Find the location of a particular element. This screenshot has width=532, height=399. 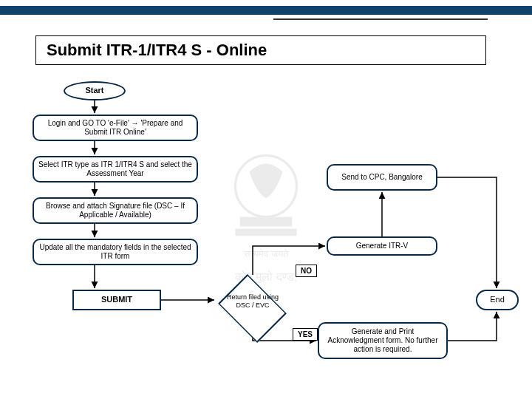

svg-text: सत्यमेव जयते is located at coordinates (266, 254).